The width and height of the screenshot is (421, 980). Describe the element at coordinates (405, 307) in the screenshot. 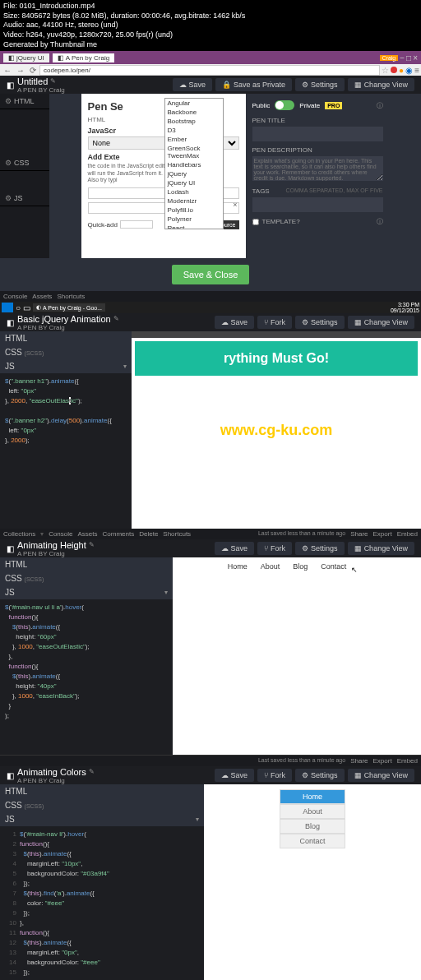

I see `system-clock: 3:30 PM 09/12/2015` at that location.